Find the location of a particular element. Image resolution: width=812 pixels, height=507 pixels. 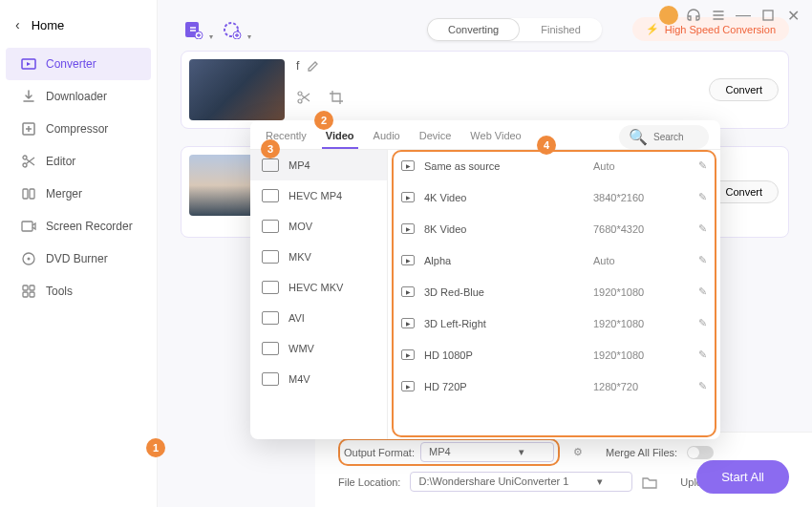

tab-converting: Converting is located at coordinates (474, 30).